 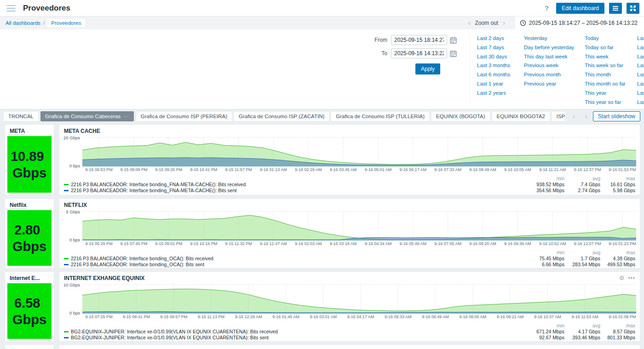 I want to click on time-forward-icon: ›, so click(x=504, y=23).